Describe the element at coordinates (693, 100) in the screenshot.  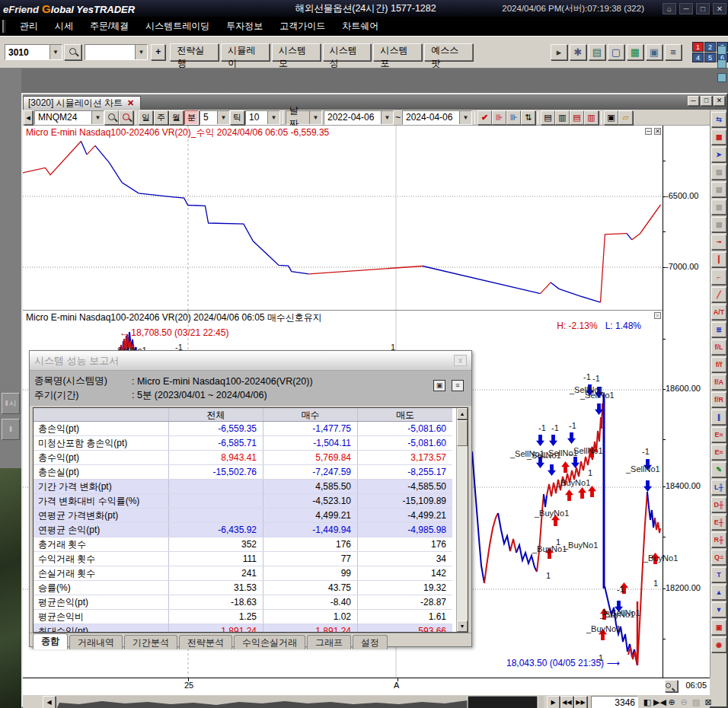
I see `chart-minimize-button: ─` at that location.